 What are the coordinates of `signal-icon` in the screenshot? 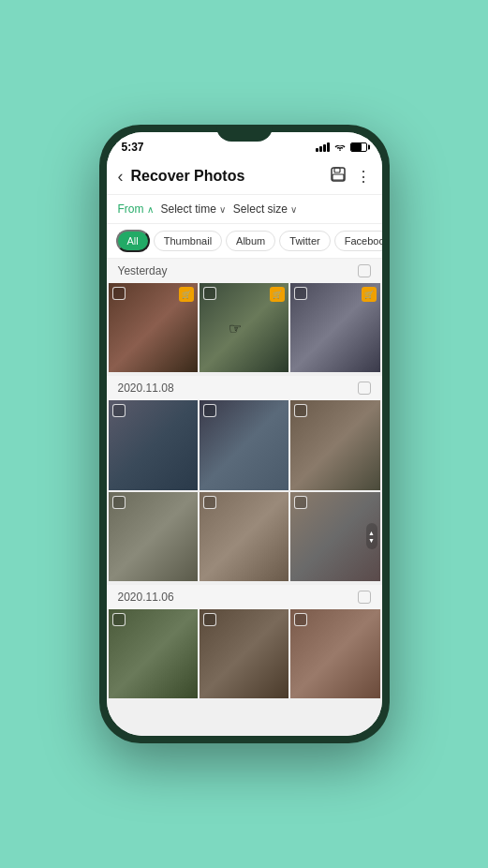 It's located at (322, 147).